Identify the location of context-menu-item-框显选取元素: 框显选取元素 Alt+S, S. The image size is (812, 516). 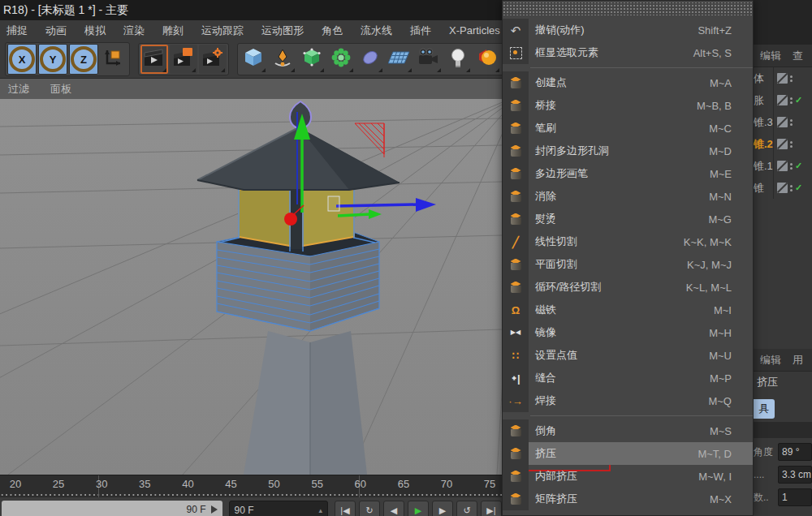
(628, 53).